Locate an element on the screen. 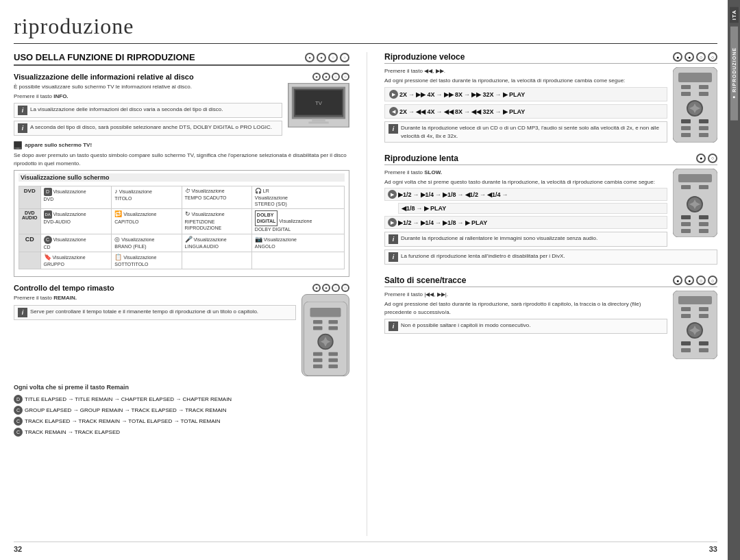 This screenshot has width=740, height=560. ff-2x-back: 2X is located at coordinates (403, 112).